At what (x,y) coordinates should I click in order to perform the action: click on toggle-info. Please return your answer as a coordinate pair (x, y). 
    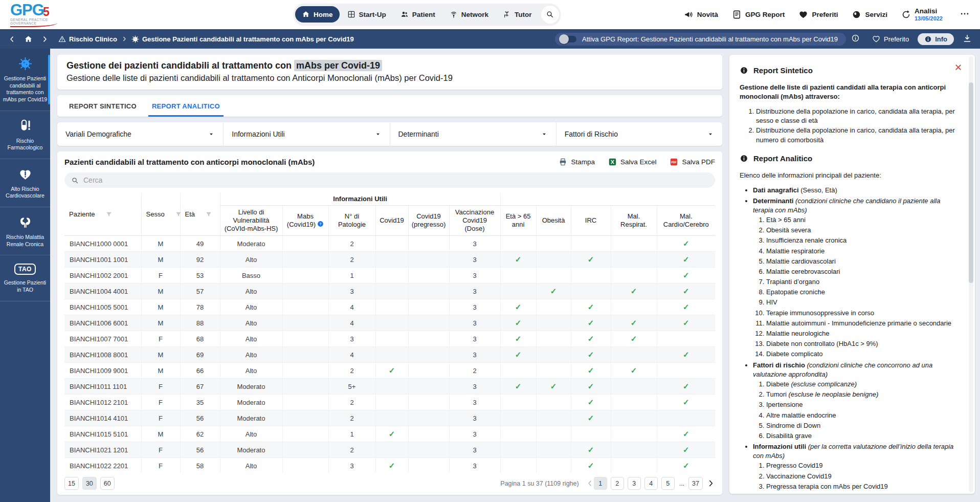
    Looking at the image, I should click on (855, 39).